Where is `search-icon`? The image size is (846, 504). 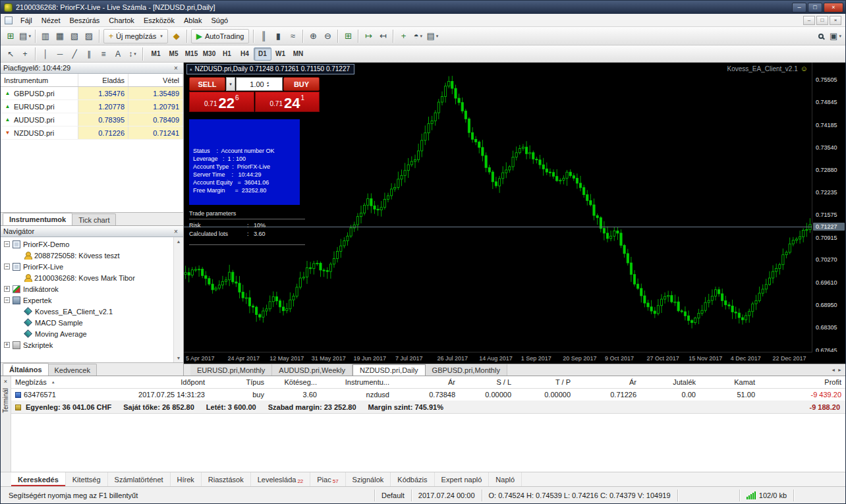
search-icon is located at coordinates (821, 36).